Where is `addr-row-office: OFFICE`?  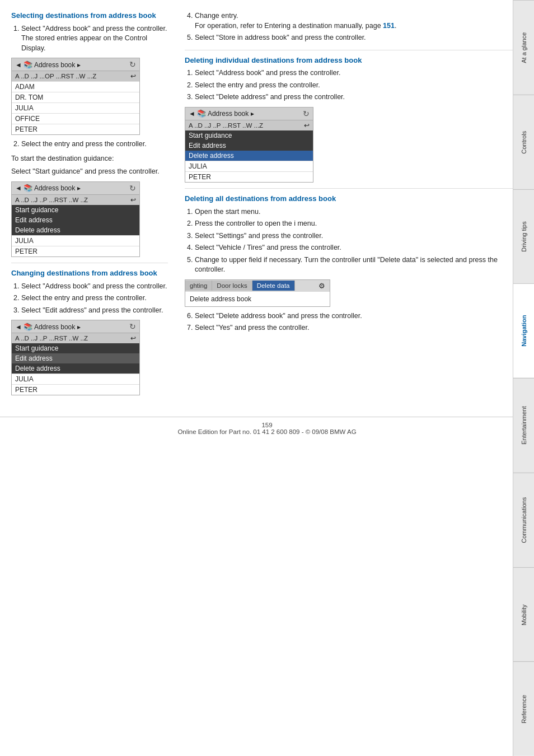
addr-row-office: OFFICE is located at coordinates (76, 119).